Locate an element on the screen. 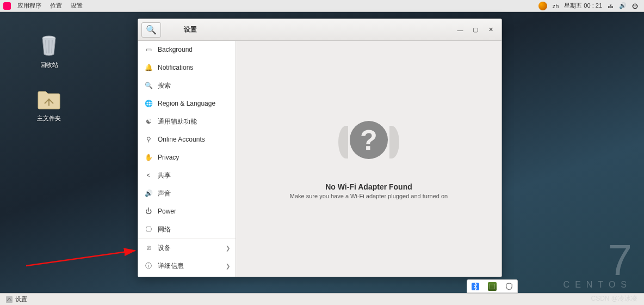  share-icon: < is located at coordinates (148, 175).